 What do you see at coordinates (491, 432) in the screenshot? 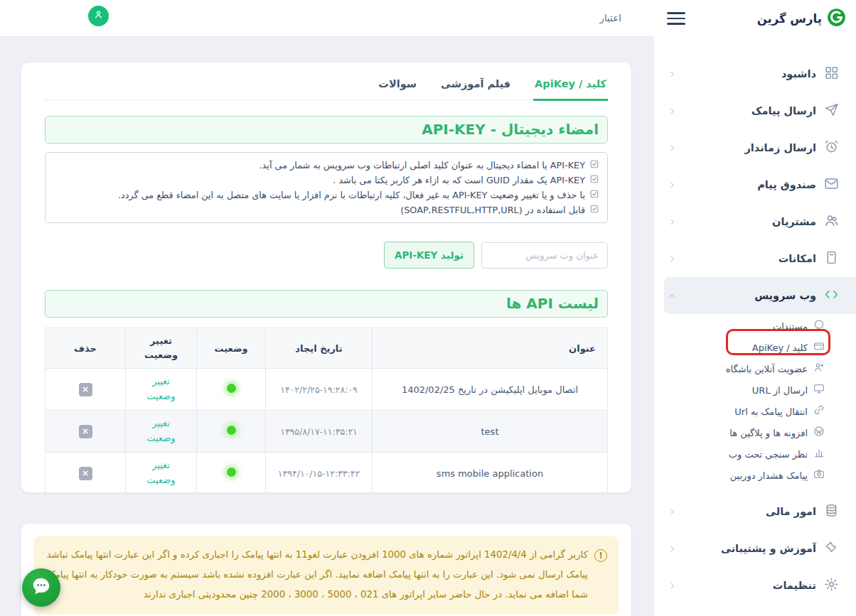
I see `cell-title: test` at bounding box center [491, 432].